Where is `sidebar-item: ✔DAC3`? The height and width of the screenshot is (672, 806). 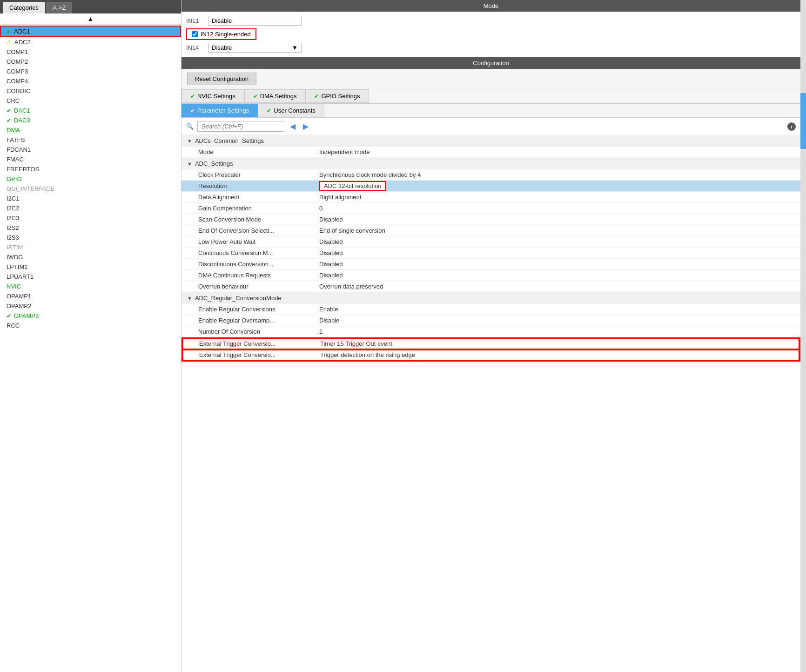
sidebar-item: ✔DAC3 is located at coordinates (90, 120).